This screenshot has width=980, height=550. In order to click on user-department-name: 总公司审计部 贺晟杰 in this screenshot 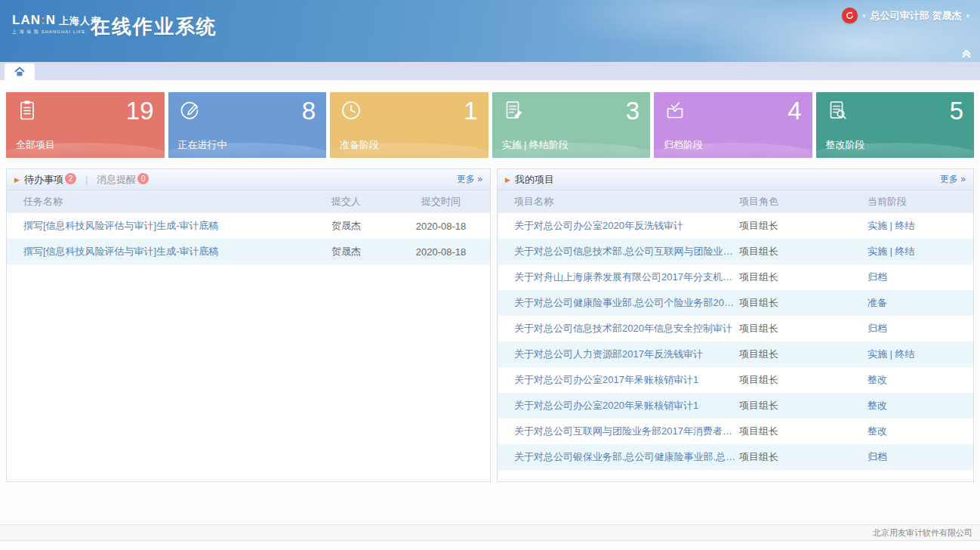, I will do `click(917, 16)`.